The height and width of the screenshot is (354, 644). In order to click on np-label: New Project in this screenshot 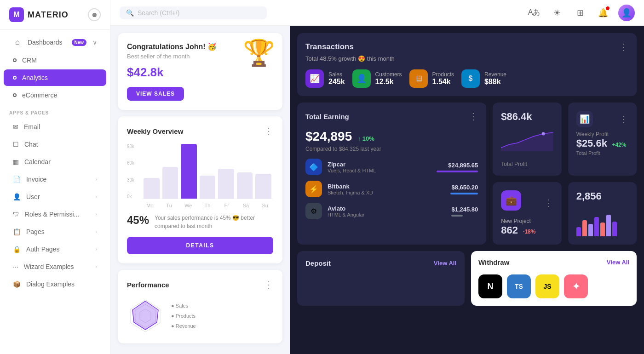, I will do `click(527, 221)`.